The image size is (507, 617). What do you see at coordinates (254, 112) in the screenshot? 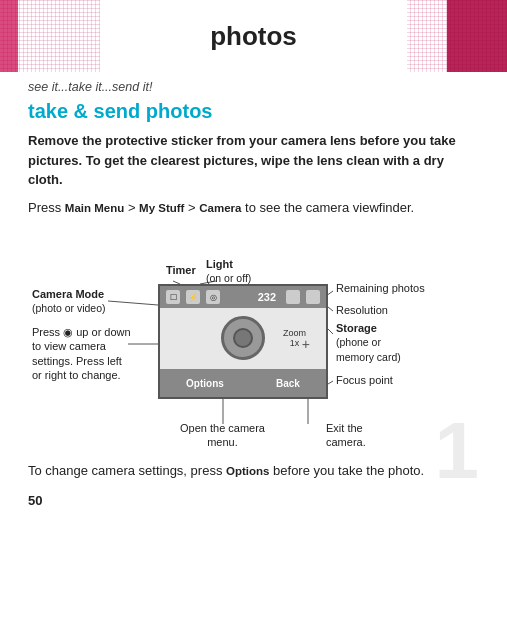
I see `section-heading: take & send photos` at bounding box center [254, 112].